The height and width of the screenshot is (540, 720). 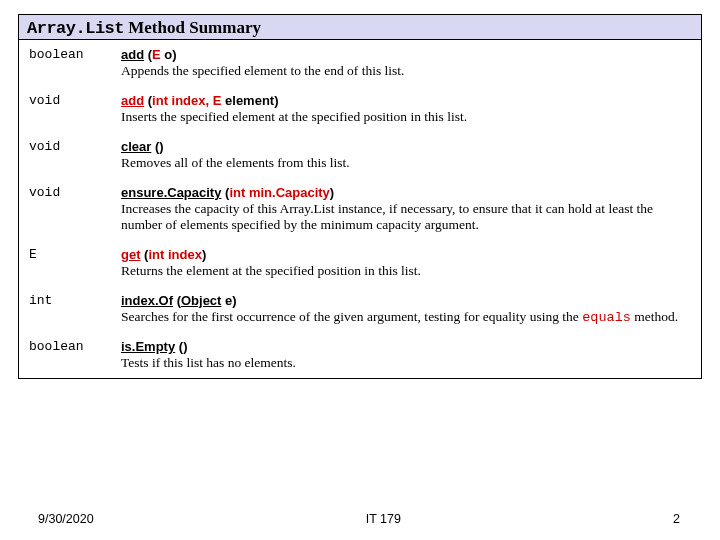 I want to click on footer-center: IT 179, so click(x=384, y=519).